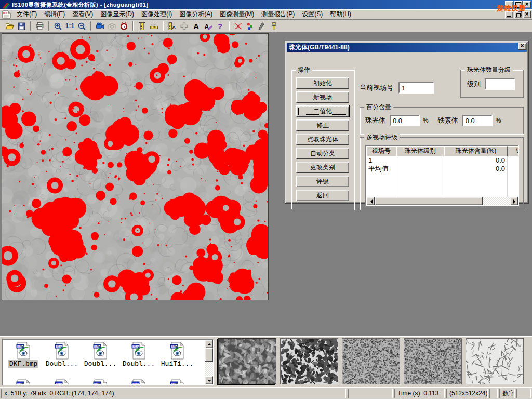  I want to click on measure-label-button: A, so click(172, 26).